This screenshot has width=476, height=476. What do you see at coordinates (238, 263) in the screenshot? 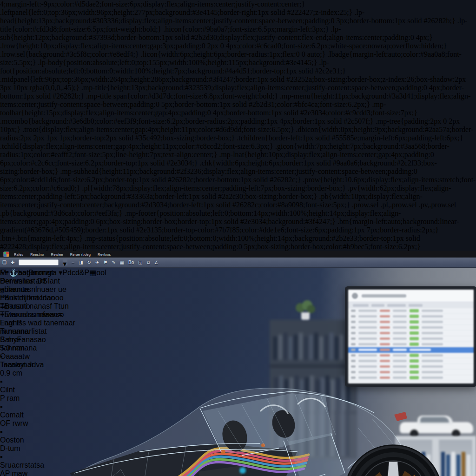
I see `main-toolbar: ❏✚▾–◨↻✈⚑✎▦Bo◱⧉∠` at bounding box center [238, 263].